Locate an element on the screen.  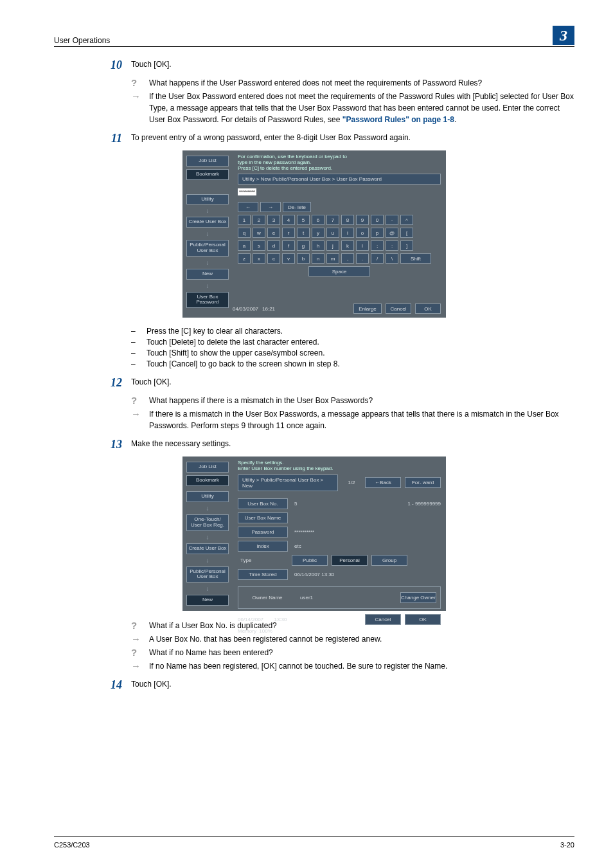
password-value: ********** is located at coordinates (303, 532).